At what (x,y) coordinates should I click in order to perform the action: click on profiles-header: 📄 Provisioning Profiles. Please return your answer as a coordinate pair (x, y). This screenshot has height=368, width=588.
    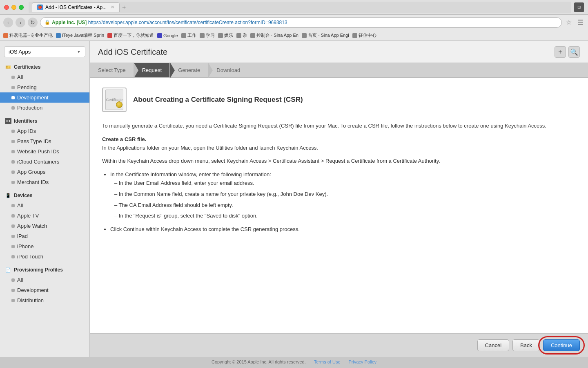
    Looking at the image, I should click on (45, 270).